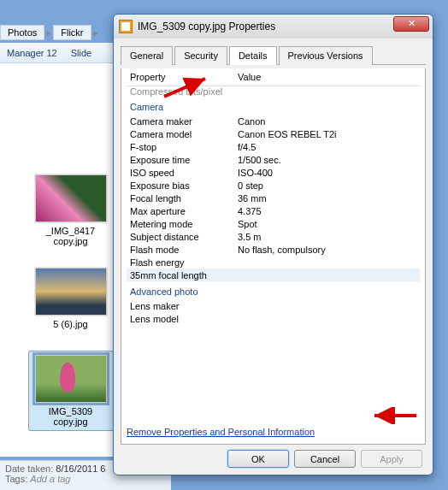 The width and height of the screenshot is (448, 490). Describe the element at coordinates (328, 147) in the screenshot. I see `property-value: f/4.5` at that location.